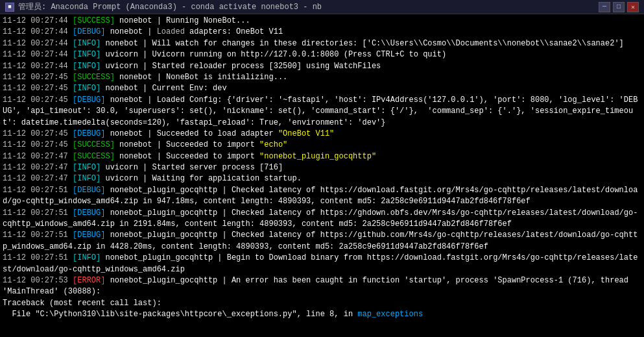 This screenshot has width=644, height=337. I want to click on title-bar: ■ 管理员: Anaconda Prompt (Anaconda3) - con…, so click(322, 7).